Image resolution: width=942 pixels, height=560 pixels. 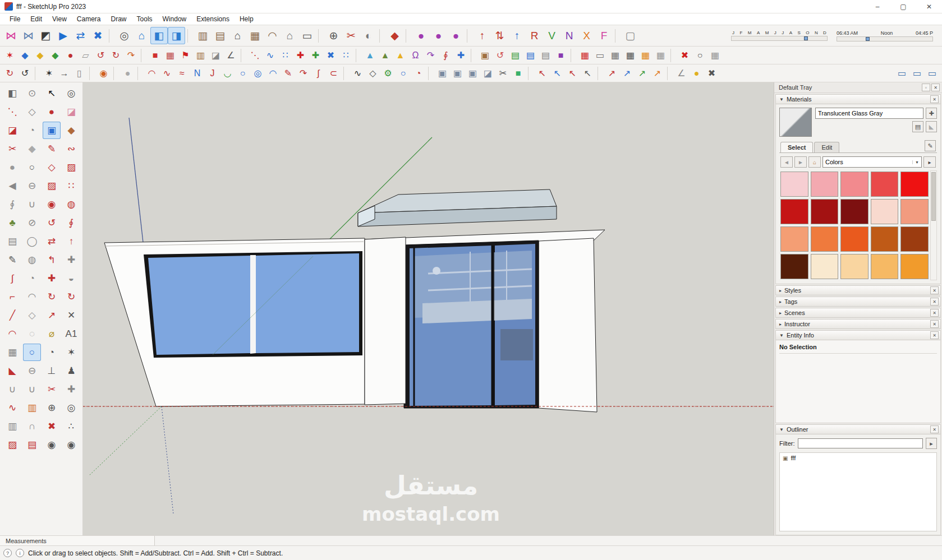 What do you see at coordinates (32, 426) in the screenshot?
I see `tool-arch-icon: ∩` at bounding box center [32, 426].